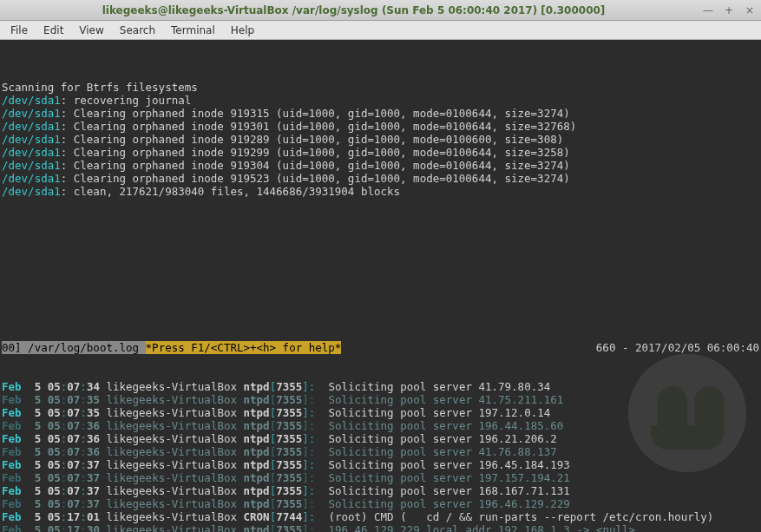 The height and width of the screenshot is (532, 761). Describe the element at coordinates (380, 387) in the screenshot. I see `syslog-line: Feb 5 05:07:34 likegeeks-VirtualBox ntpd…` at that location.